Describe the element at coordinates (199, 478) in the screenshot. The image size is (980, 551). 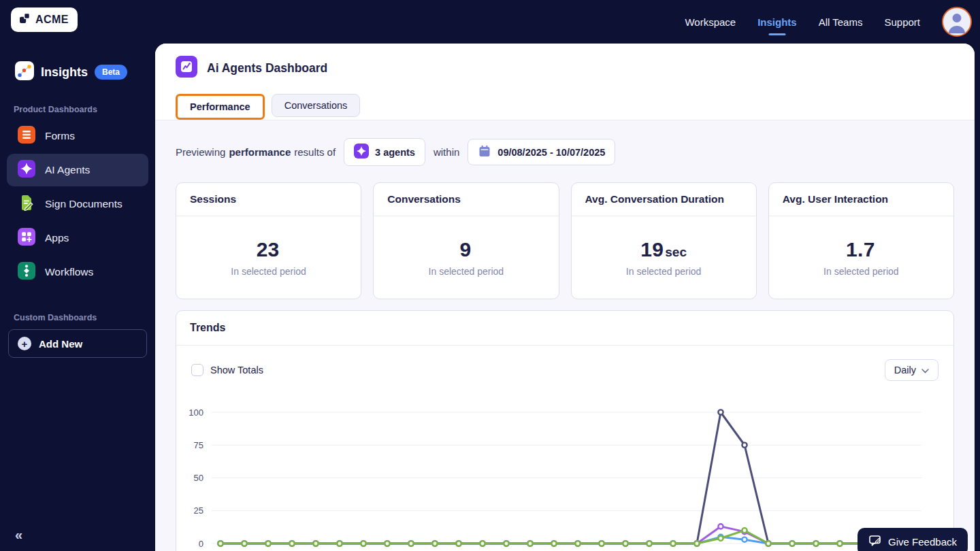
I see `svg-text: 50` at that location.